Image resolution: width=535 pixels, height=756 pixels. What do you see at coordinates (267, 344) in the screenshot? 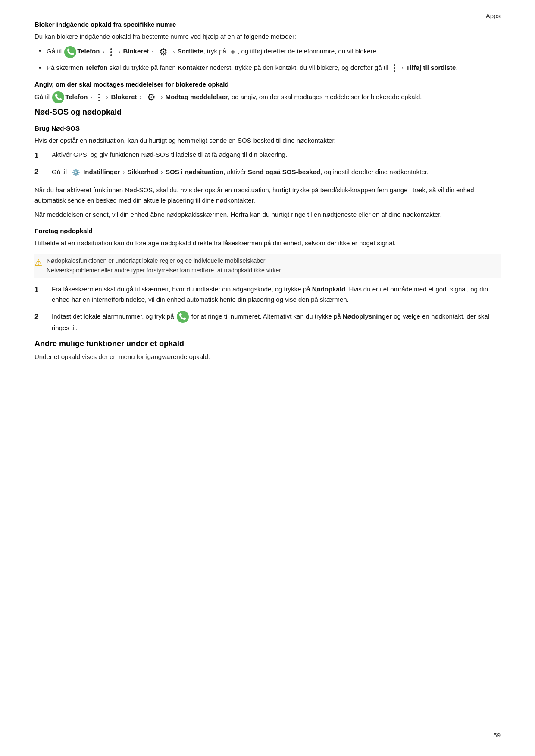
I see `andre-main-heading: Andre mulige funktioner under et opkald` at bounding box center [267, 344].